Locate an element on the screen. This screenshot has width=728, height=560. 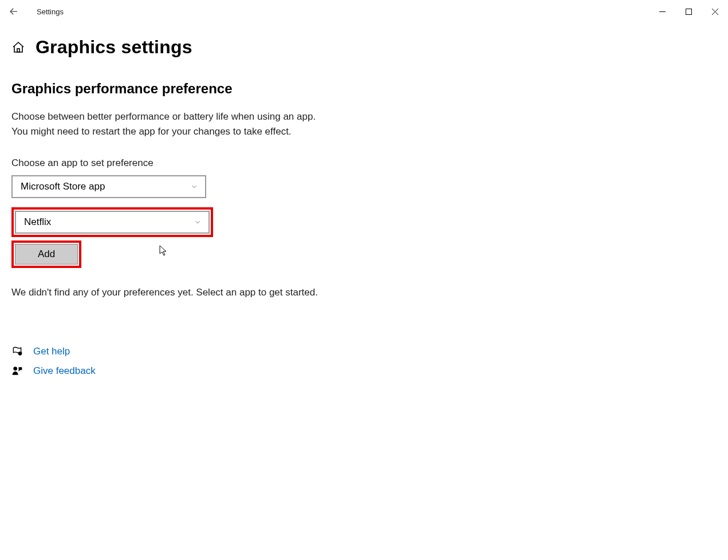
window-controls is located at coordinates (688, 11).